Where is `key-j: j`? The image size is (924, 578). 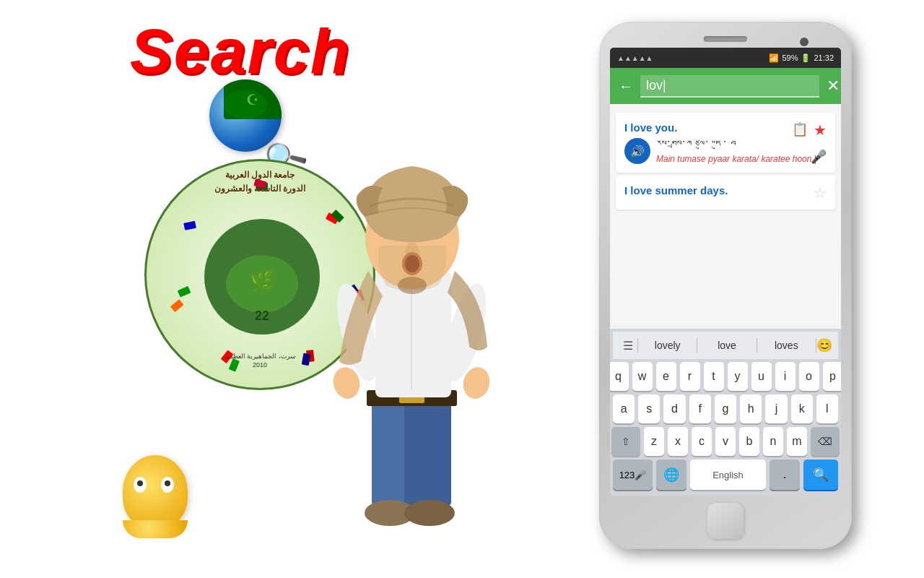 key-j: j is located at coordinates (776, 409).